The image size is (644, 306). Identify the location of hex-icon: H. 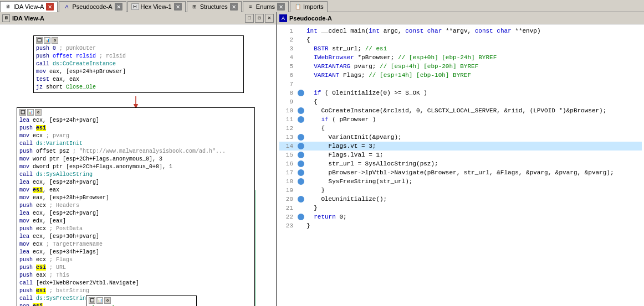
(135, 7).